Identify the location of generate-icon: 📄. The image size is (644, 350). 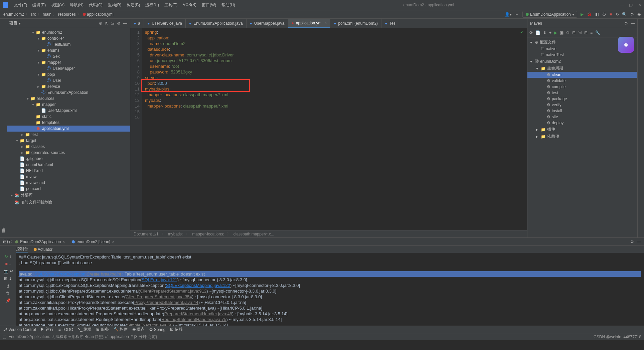
(538, 33).